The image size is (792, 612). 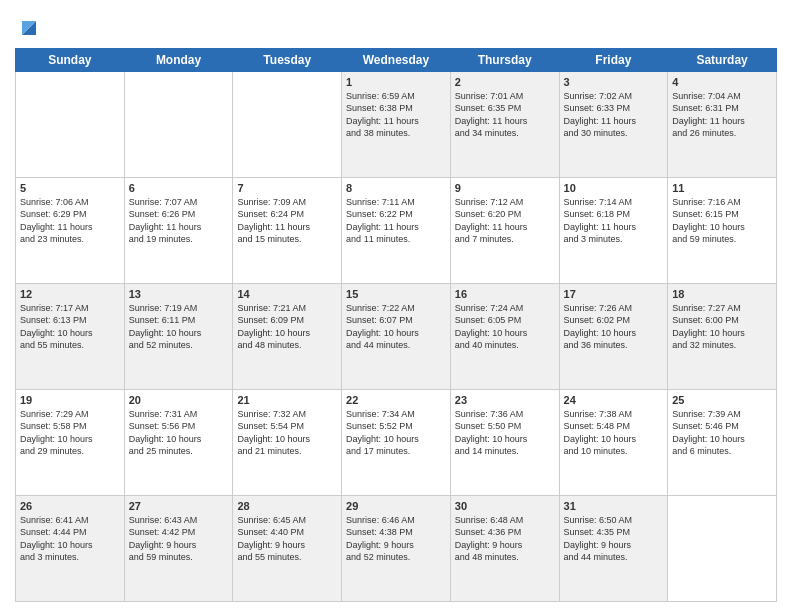 What do you see at coordinates (505, 538) in the screenshot?
I see `day-info: Sunrise: 6:48 AM Sunset: 4:36 PM Dayligh…` at bounding box center [505, 538].